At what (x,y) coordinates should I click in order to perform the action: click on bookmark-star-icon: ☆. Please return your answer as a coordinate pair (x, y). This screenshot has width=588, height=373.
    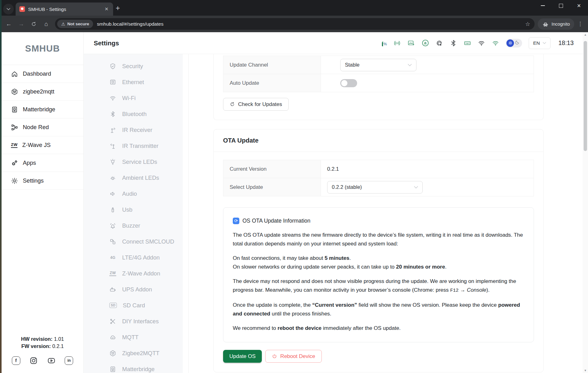
    Looking at the image, I should click on (528, 24).